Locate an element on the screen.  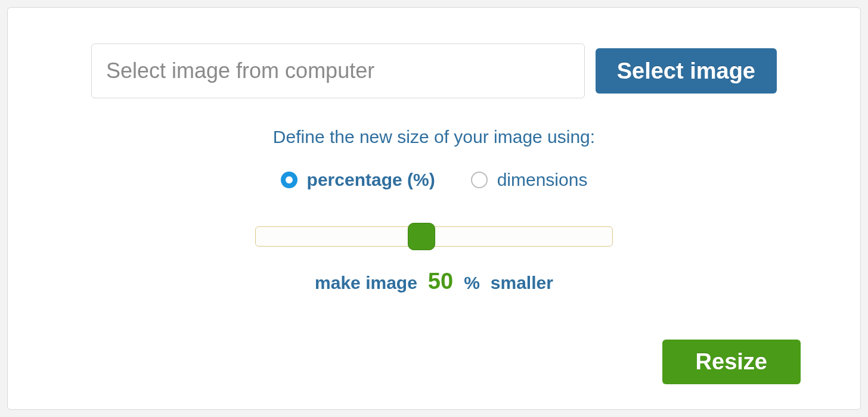
percentage-slider is located at coordinates (434, 236).